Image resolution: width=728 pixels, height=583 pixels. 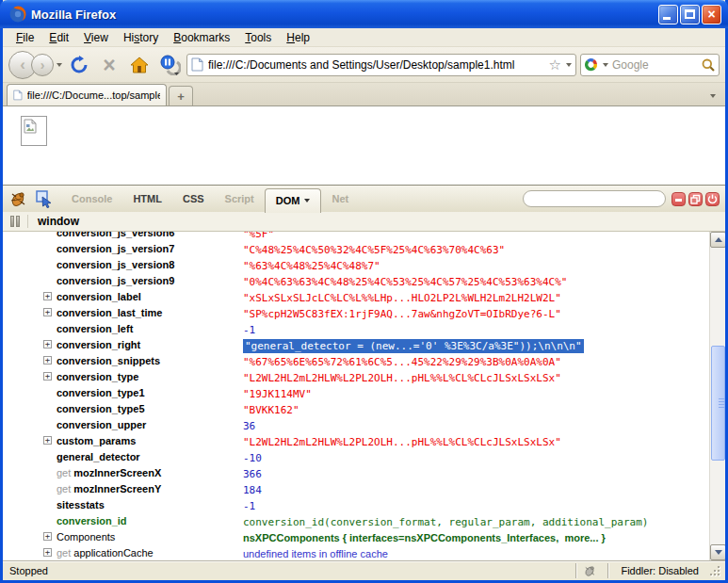 I want to click on property-name: general_detector, so click(x=98, y=457).